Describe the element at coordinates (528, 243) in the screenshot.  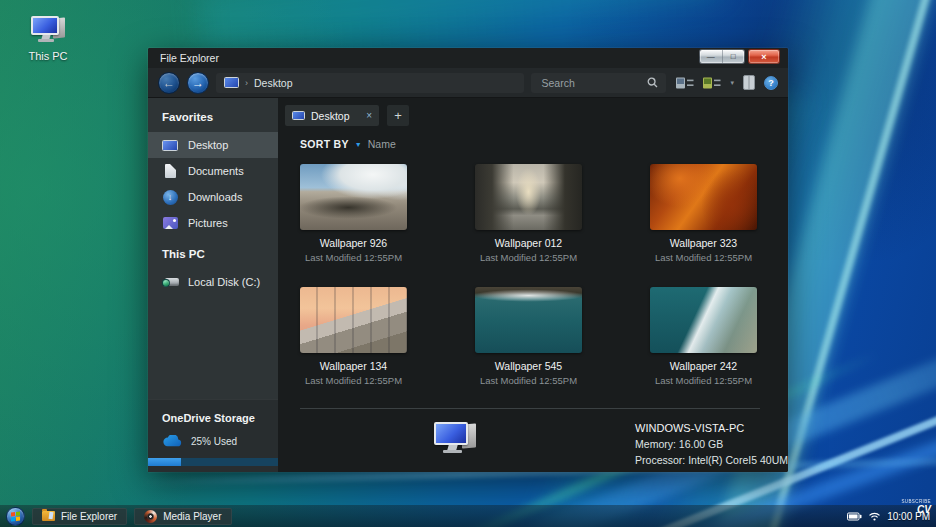
I see `file-name: Wallpaper 012` at that location.